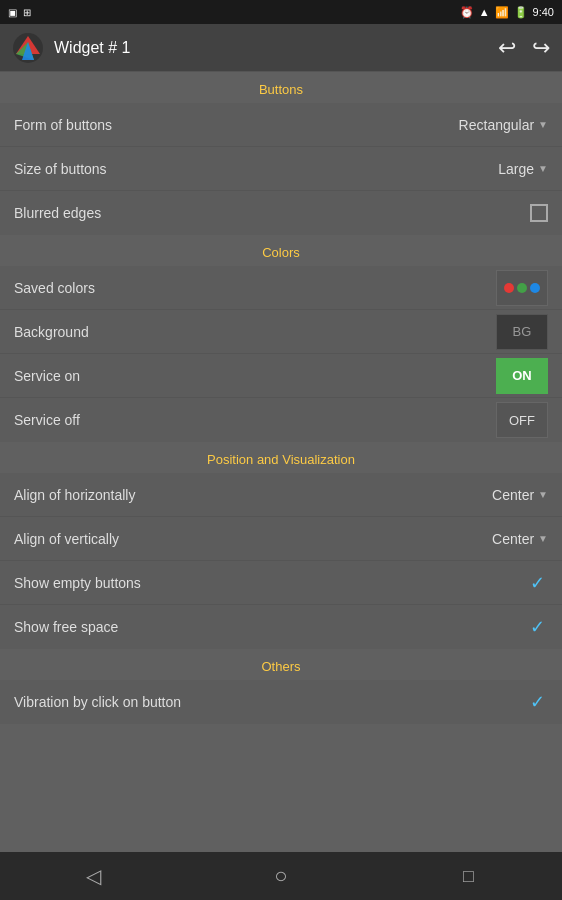  Describe the element at coordinates (27, 12) in the screenshot. I see `app-icon-small-2: ⊞` at that location.